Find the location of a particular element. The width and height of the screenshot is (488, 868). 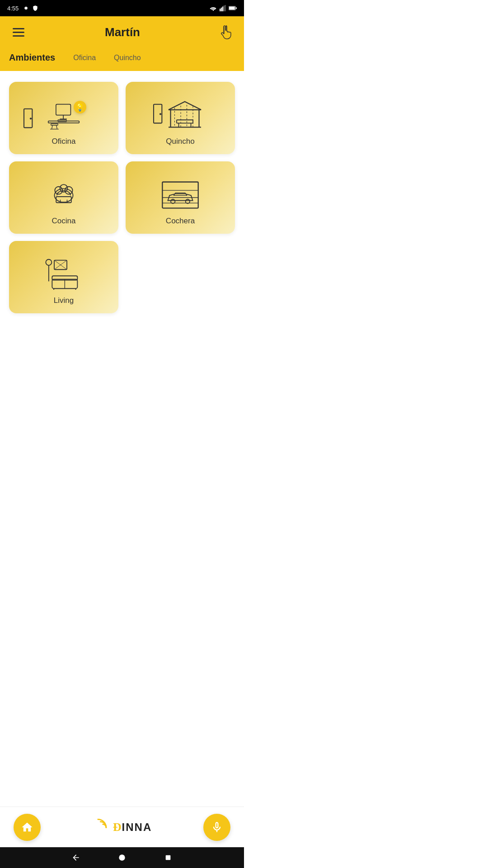

room-card-quincho: Quincho is located at coordinates (180, 118).